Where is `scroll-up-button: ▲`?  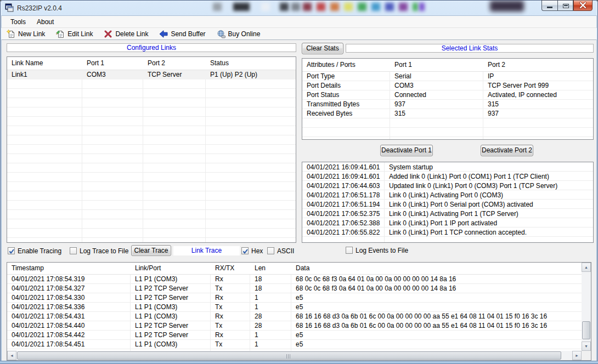
scroll-up-button: ▲ is located at coordinates (586, 268).